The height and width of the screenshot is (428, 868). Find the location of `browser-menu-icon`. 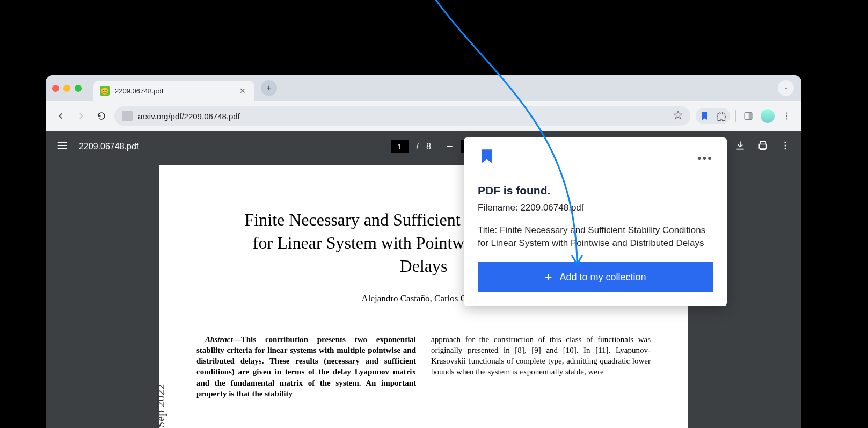

browser-menu-icon is located at coordinates (787, 116).